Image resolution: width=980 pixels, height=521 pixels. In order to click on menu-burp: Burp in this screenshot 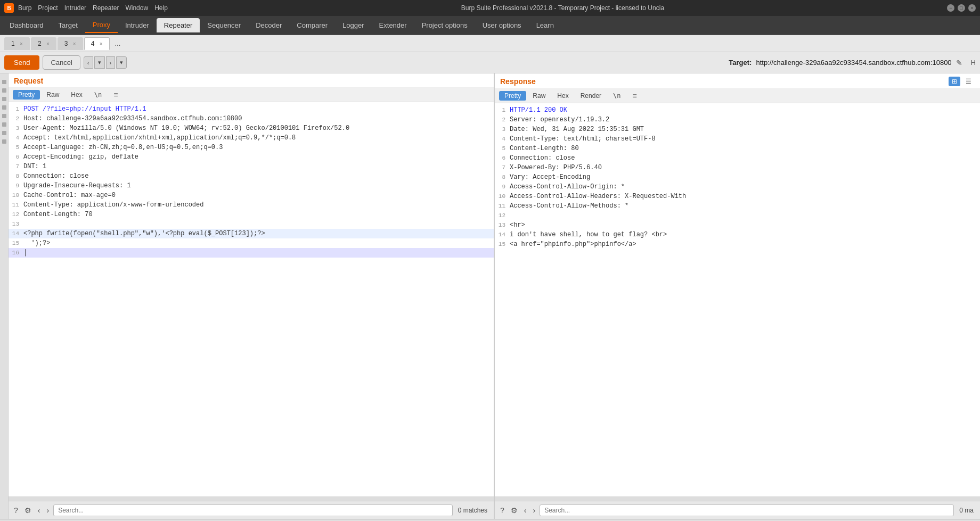, I will do `click(24, 8)`.